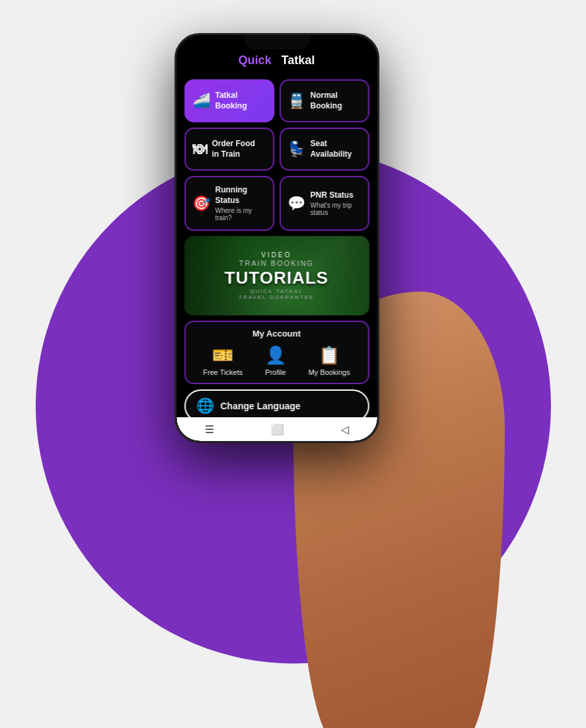 This screenshot has width=586, height=728. I want to click on nav-back-icon: ◁, so click(345, 430).